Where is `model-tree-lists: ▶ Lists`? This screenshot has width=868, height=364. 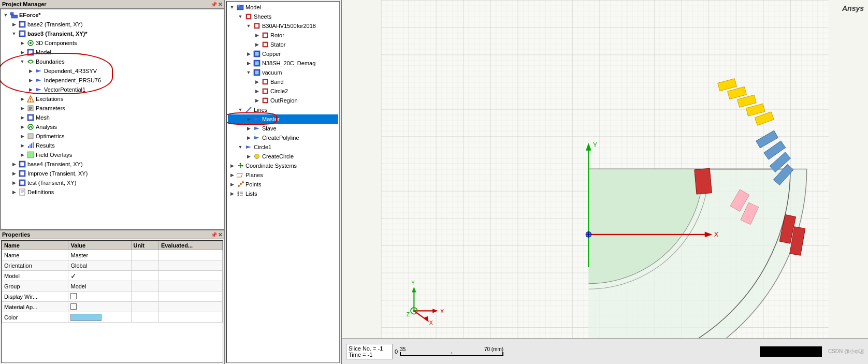 model-tree-lists: ▶ Lists is located at coordinates (283, 194).